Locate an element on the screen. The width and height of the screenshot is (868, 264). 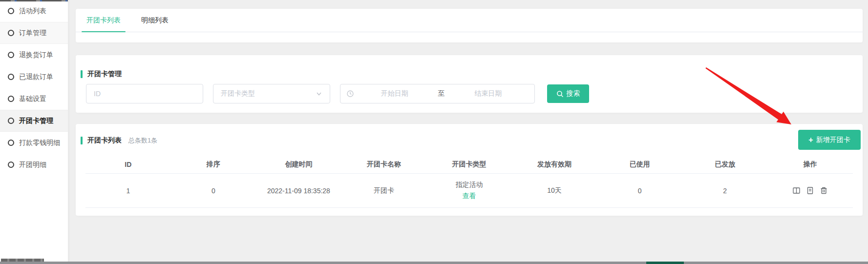
cell-actions is located at coordinates (811, 190).